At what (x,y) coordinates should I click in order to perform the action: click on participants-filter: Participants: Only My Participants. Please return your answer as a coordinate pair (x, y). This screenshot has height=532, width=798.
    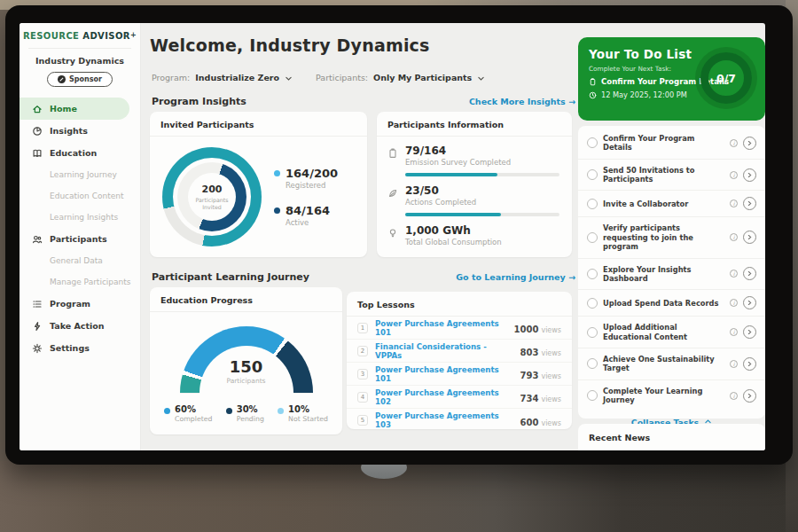
    Looking at the image, I should click on (401, 78).